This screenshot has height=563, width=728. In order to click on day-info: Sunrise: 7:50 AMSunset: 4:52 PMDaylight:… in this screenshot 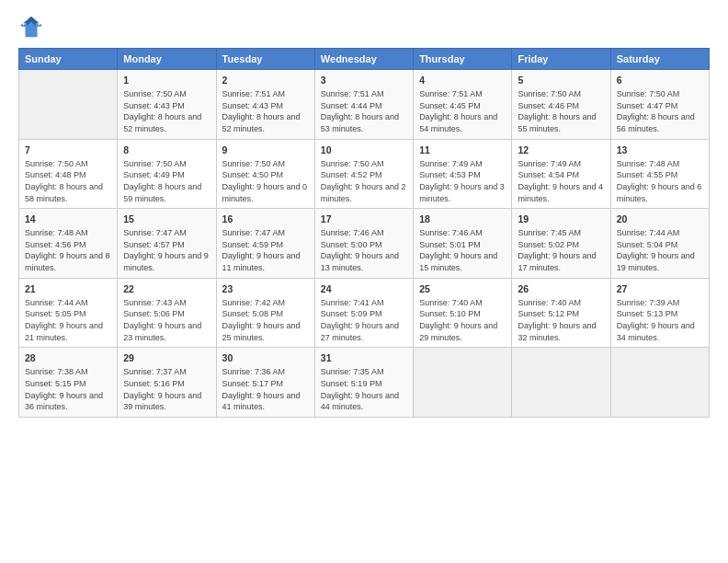, I will do `click(364, 181)`.